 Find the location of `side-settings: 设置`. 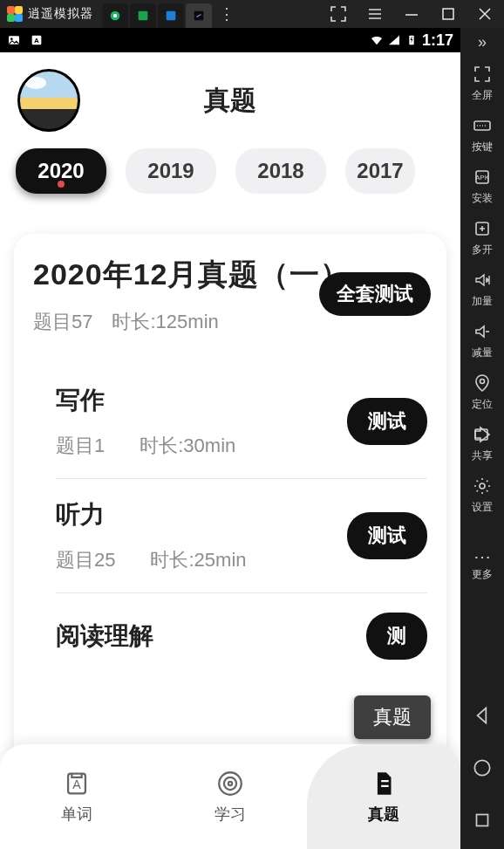

side-settings: 设置 is located at coordinates (482, 496).